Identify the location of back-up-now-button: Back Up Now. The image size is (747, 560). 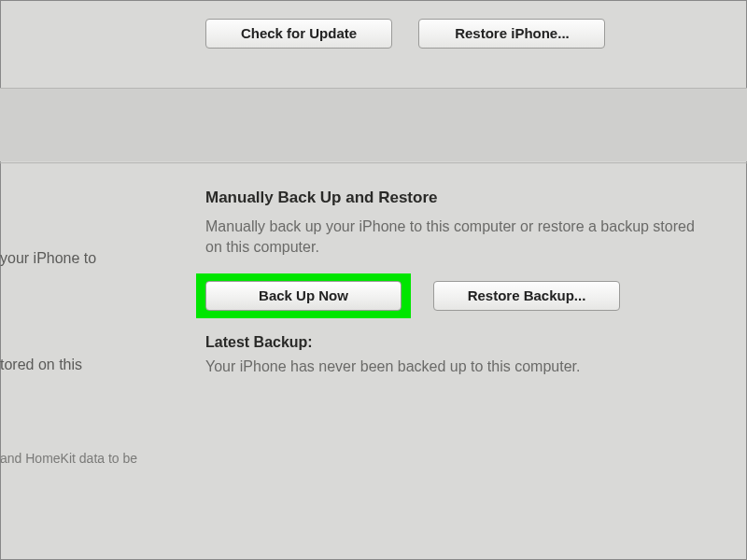
(303, 296).